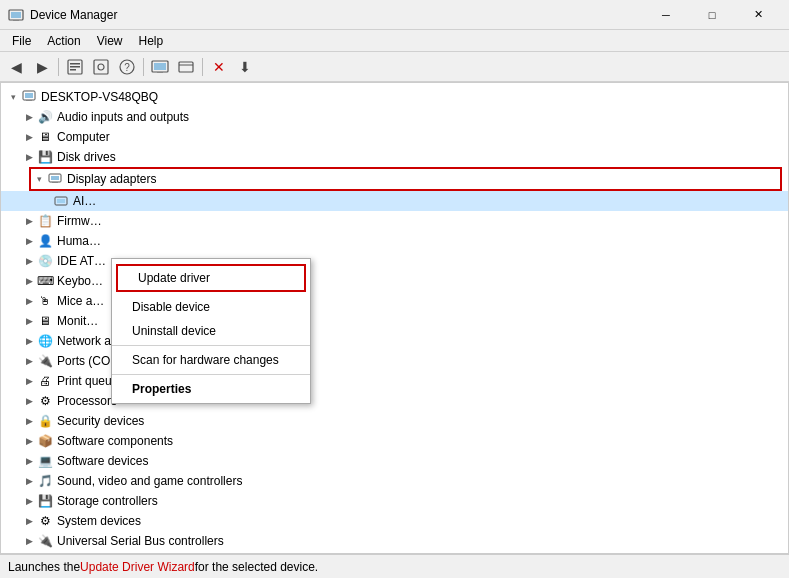 This screenshot has height=578, width=789. What do you see at coordinates (140, 541) in the screenshot?
I see `usb-label: Universal Serial Bus controllers` at bounding box center [140, 541].